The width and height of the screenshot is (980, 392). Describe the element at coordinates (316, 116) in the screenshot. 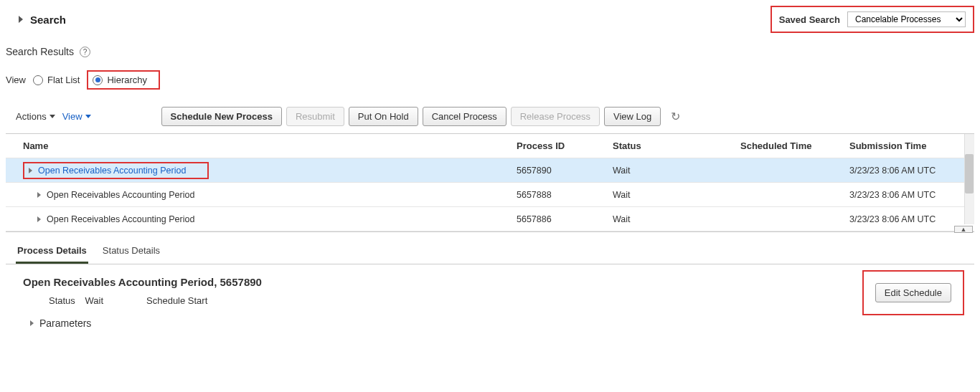

I see `resubmit-button: Resubmit` at that location.